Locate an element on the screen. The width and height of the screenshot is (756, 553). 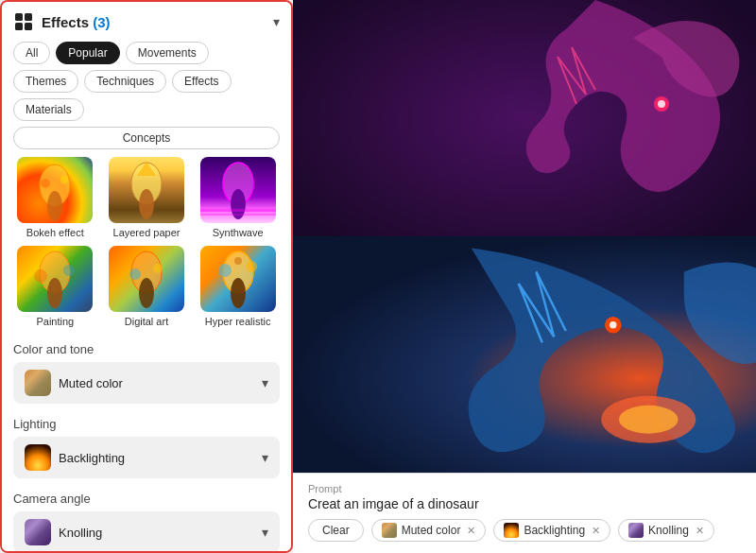
effect-painting: Painting is located at coordinates (55, 286).